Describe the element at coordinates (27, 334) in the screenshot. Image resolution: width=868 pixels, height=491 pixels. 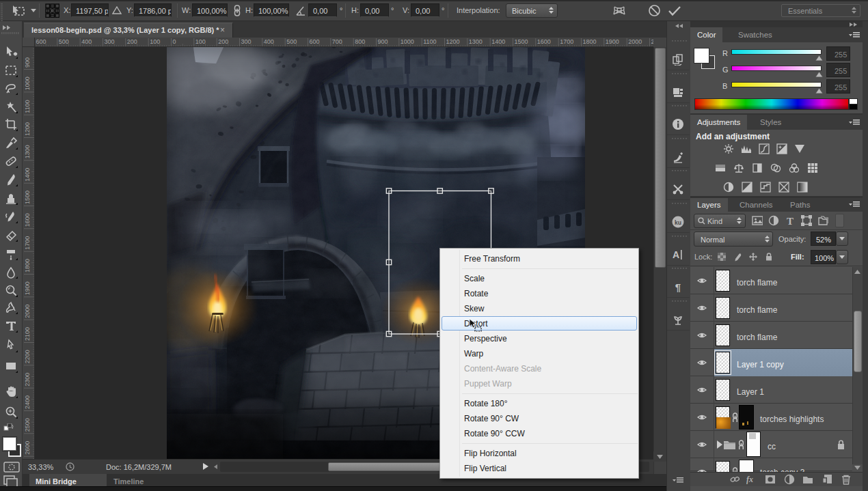
I see `svg-text: 2100` at that location.